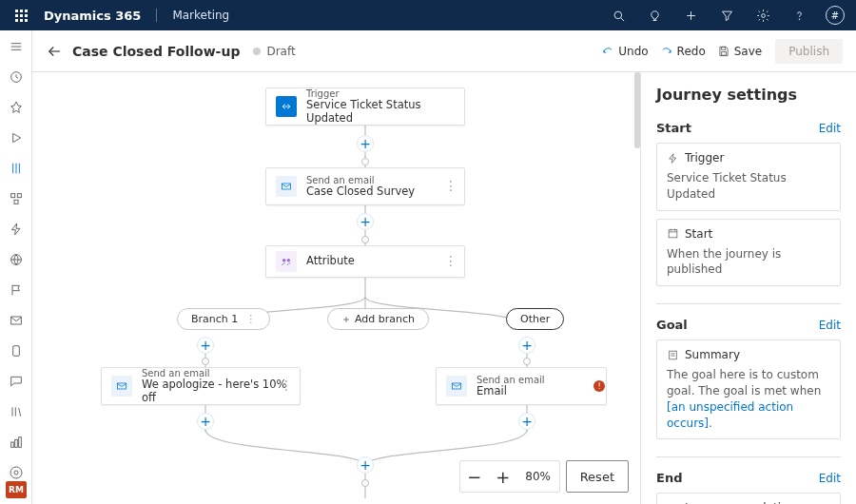 The width and height of the screenshot is (856, 504). Describe the element at coordinates (54, 51) in the screenshot. I see `back-button` at that location.